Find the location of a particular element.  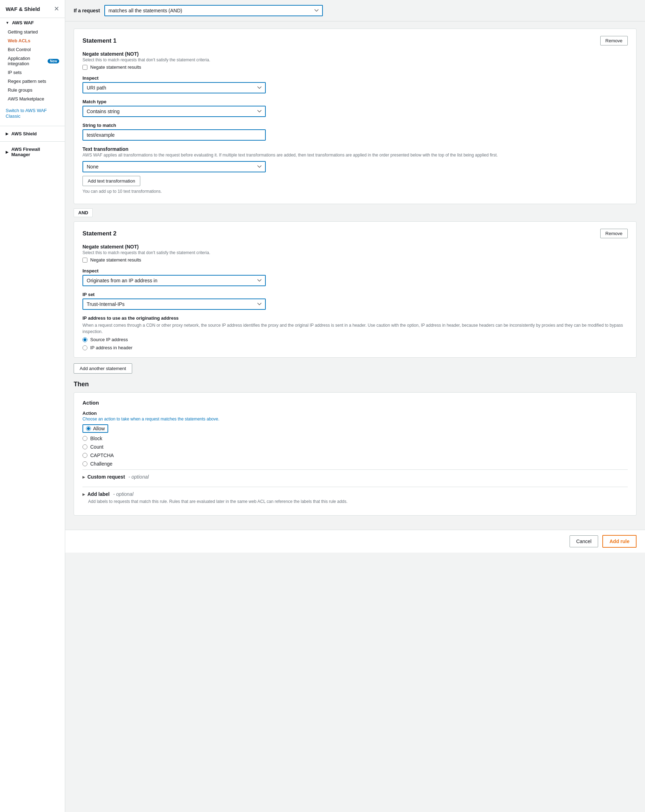

sidebar-item-ip-sets: IP sets is located at coordinates (32, 72).